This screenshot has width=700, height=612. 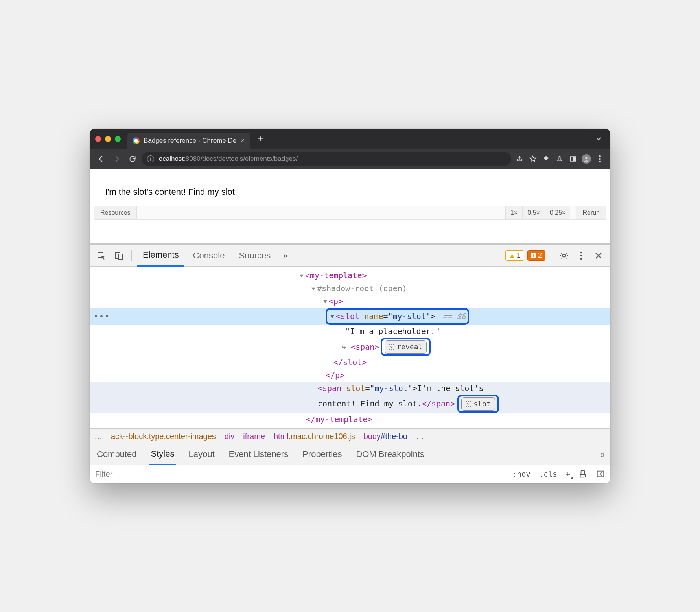 I want to click on titlebar: Badges reference - Chrome De × +, so click(x=350, y=139).